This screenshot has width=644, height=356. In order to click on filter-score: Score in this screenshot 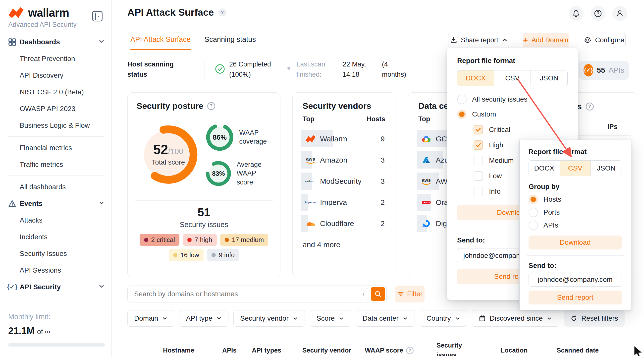, I will do `click(330, 318)`.